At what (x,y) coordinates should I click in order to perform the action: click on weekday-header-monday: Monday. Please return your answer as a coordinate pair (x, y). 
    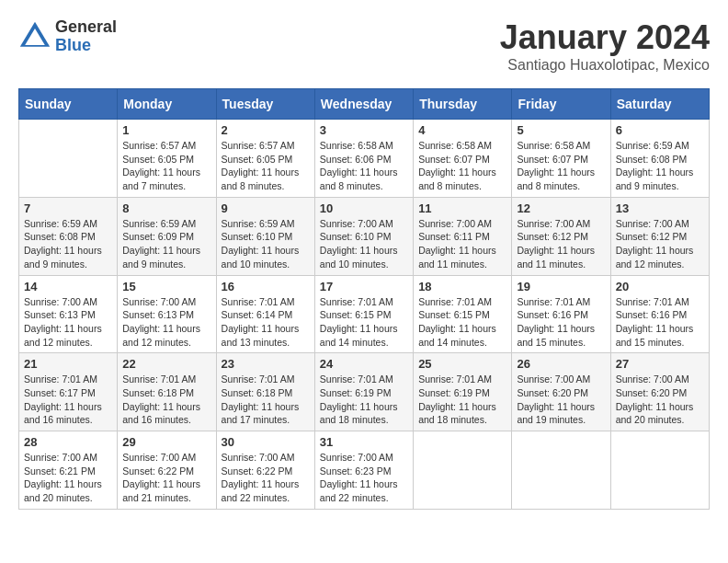
    Looking at the image, I should click on (167, 105).